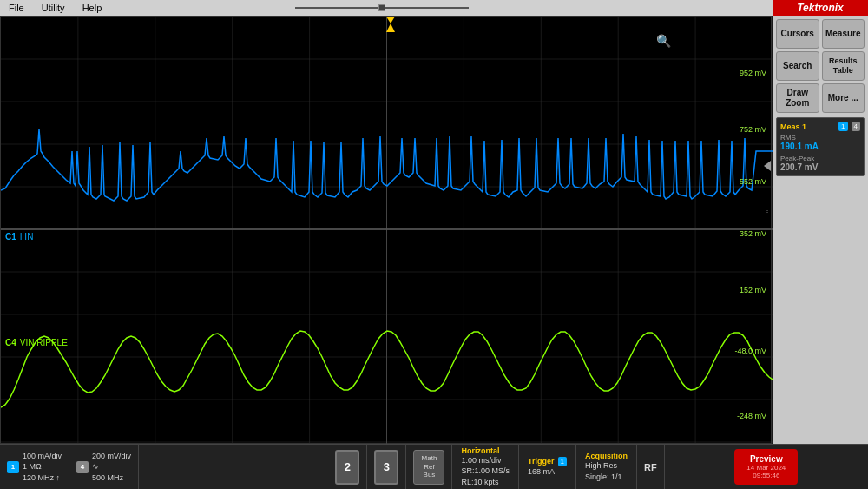 The width and height of the screenshot is (868, 489). What do you see at coordinates (753, 129) in the screenshot?
I see `voltage-752: 752 mV` at bounding box center [753, 129].